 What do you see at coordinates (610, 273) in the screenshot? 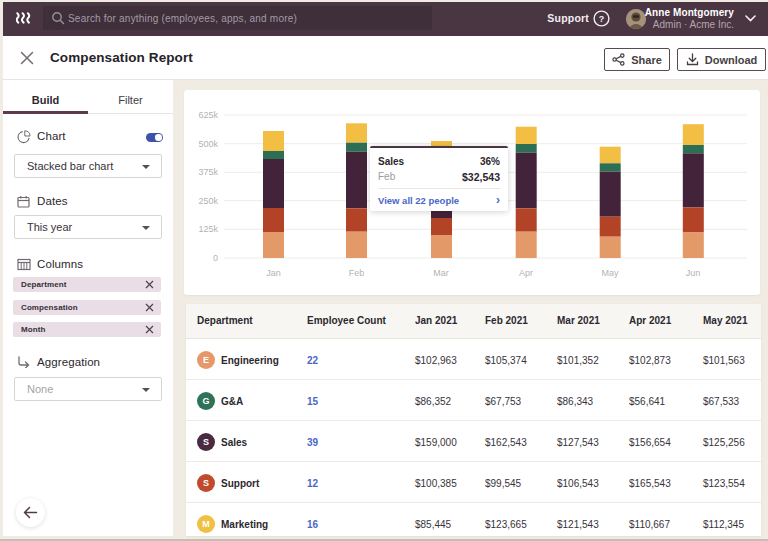
I see `svg-text: May` at bounding box center [610, 273].